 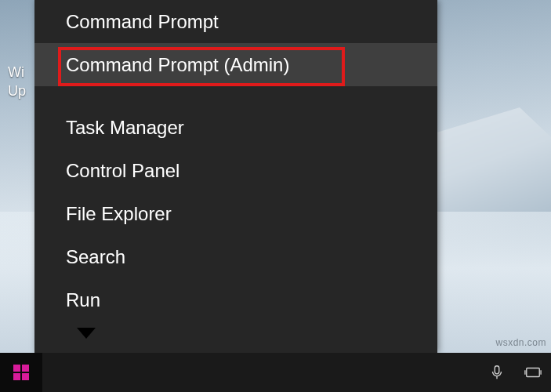 I want to click on menu-item-label: Command Prompt, so click(x=143, y=22).